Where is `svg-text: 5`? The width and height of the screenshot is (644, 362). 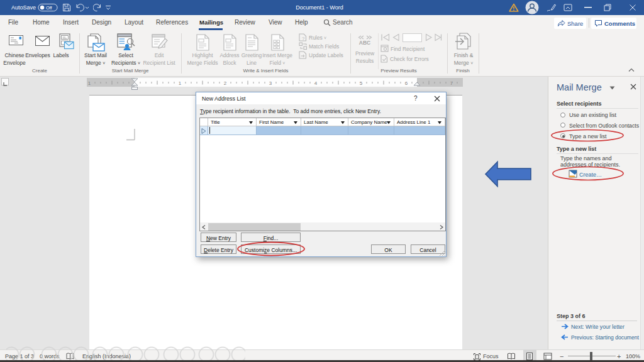 svg-text: 5 is located at coordinates (361, 83).